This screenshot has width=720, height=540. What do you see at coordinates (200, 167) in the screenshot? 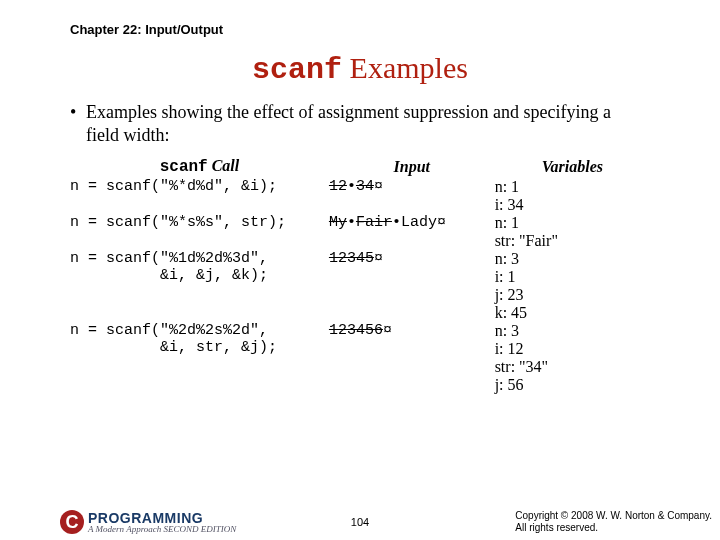
I see `col-header-call: scanf Call` at bounding box center [200, 167].